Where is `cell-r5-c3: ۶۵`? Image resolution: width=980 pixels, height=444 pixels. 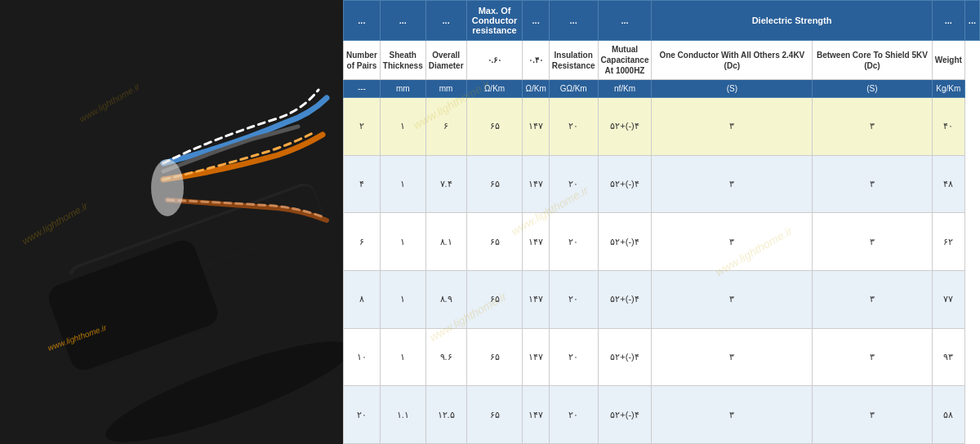
cell-r5-c3: ۶۵ is located at coordinates (495, 415).